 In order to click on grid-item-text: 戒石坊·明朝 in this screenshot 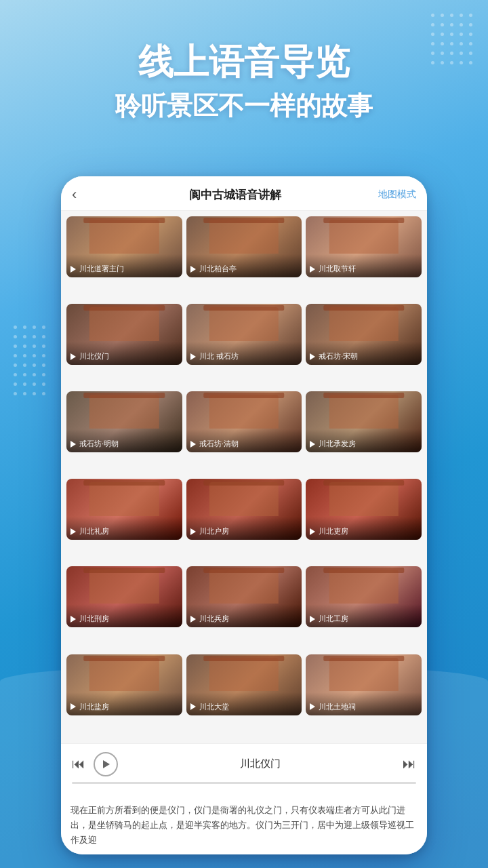, I will do `click(99, 443)`.